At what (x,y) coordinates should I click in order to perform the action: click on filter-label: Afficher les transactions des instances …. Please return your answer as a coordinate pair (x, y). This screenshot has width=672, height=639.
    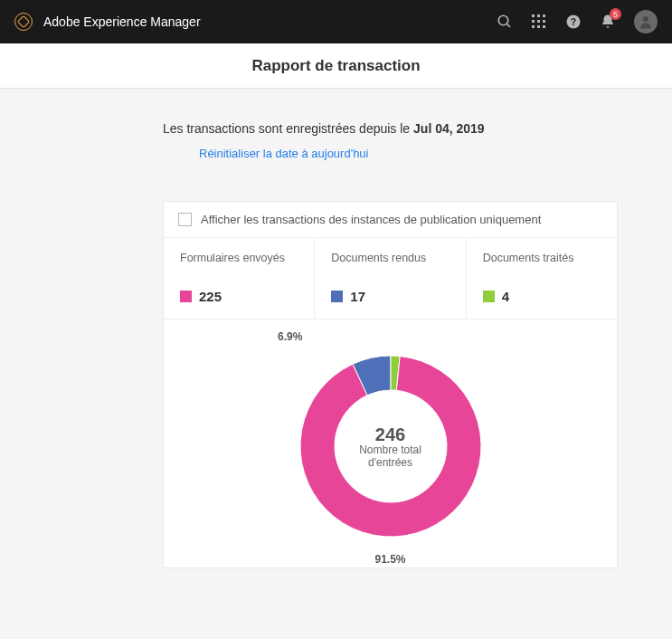
    Looking at the image, I should click on (371, 219).